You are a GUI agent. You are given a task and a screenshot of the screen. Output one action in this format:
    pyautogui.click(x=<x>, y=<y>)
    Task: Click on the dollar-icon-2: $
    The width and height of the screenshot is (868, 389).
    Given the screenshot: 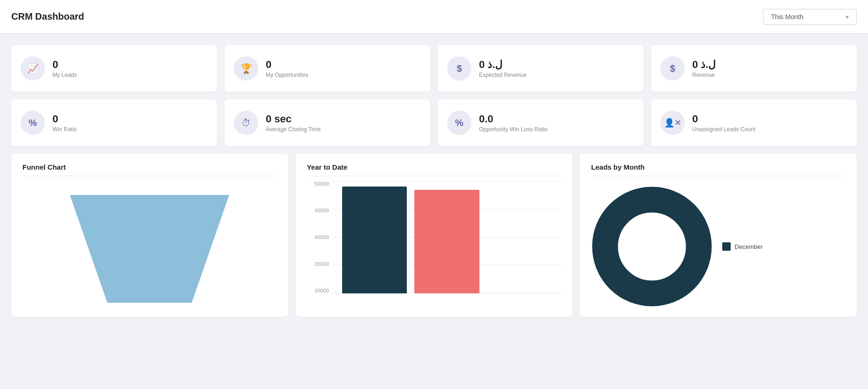 What is the action you would take?
    pyautogui.click(x=672, y=68)
    